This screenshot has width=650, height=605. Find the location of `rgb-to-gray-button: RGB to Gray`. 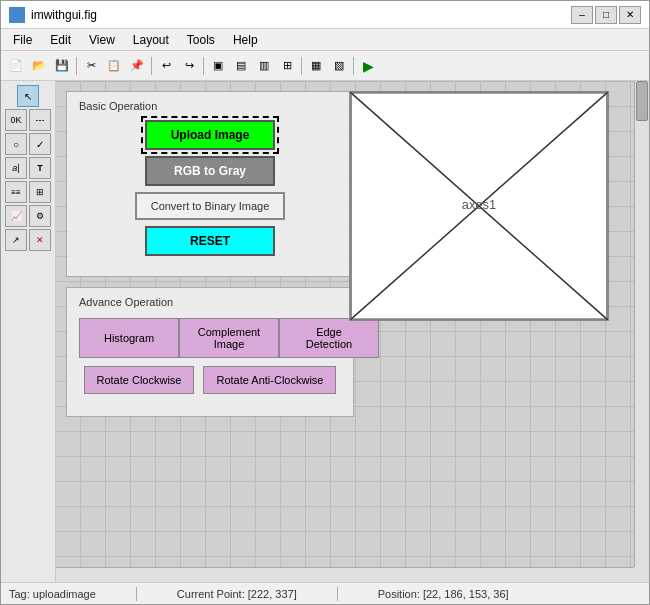

rgb-to-gray-button: RGB to Gray is located at coordinates (210, 171).